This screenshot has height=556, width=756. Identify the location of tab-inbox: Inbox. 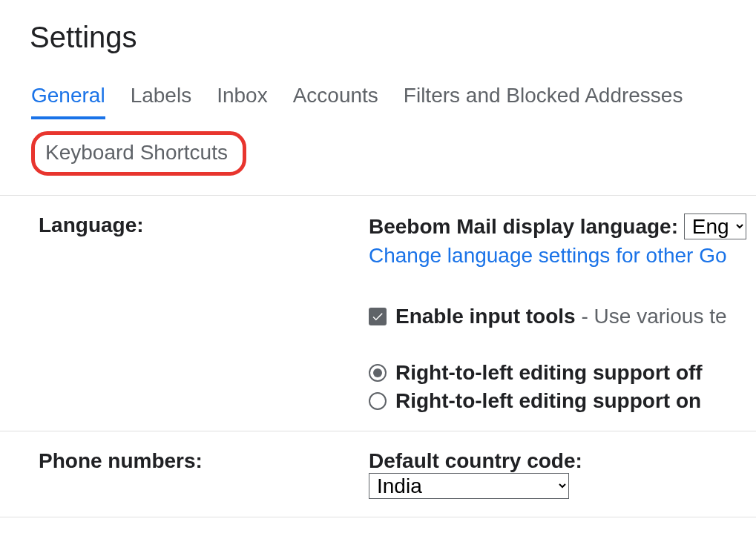
(242, 102).